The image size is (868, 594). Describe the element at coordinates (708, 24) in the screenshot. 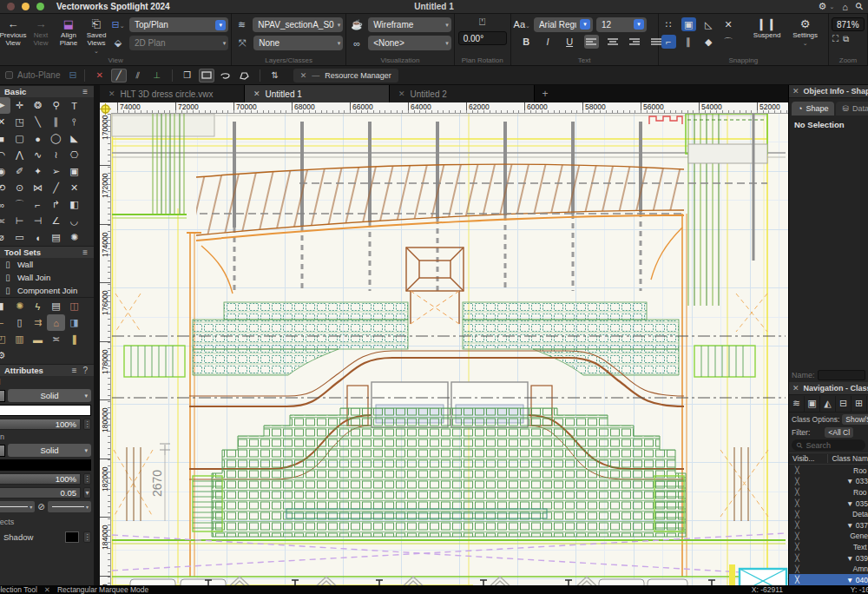

I see `snap-angle-icon: ◺` at that location.